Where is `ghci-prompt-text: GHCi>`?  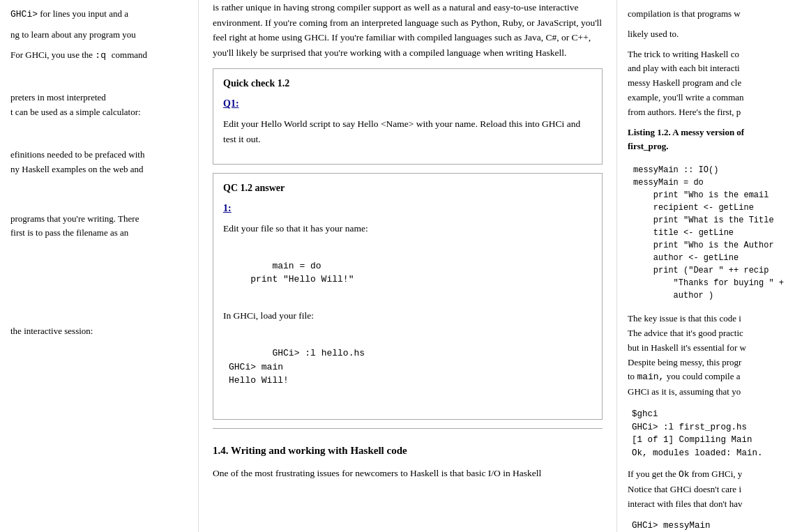
ghci-prompt-text: GHCi> is located at coordinates (24, 14).